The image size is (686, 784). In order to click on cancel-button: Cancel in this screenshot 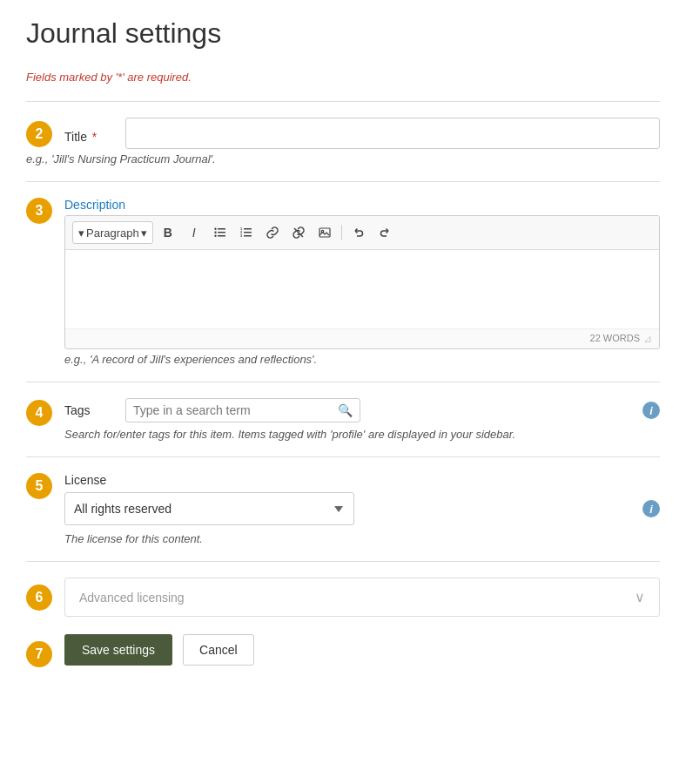, I will do `click(219, 650)`.